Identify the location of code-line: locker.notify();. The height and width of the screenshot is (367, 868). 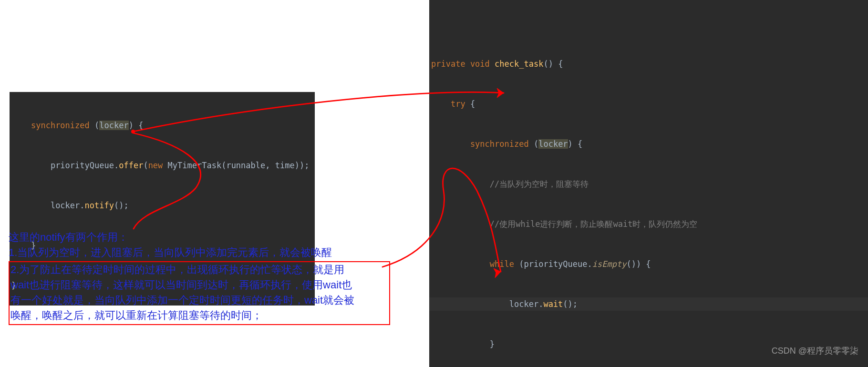
(162, 205).